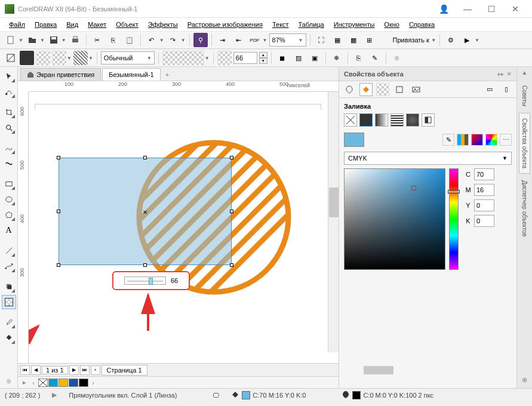 Image resolution: width=532 pixels, height=406 pixels. What do you see at coordinates (9, 287) in the screenshot?
I see `dropshadow-tool` at bounding box center [9, 287].